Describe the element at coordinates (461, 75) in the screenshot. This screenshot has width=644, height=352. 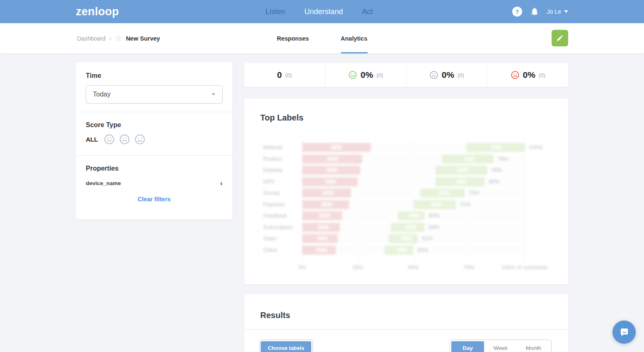
I see `stat-passives-count: (0)` at that location.